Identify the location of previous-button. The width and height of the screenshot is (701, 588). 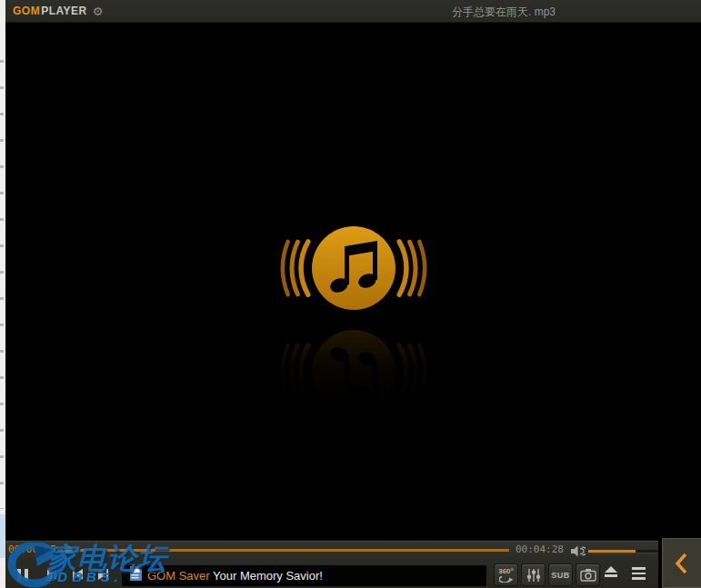
(77, 574).